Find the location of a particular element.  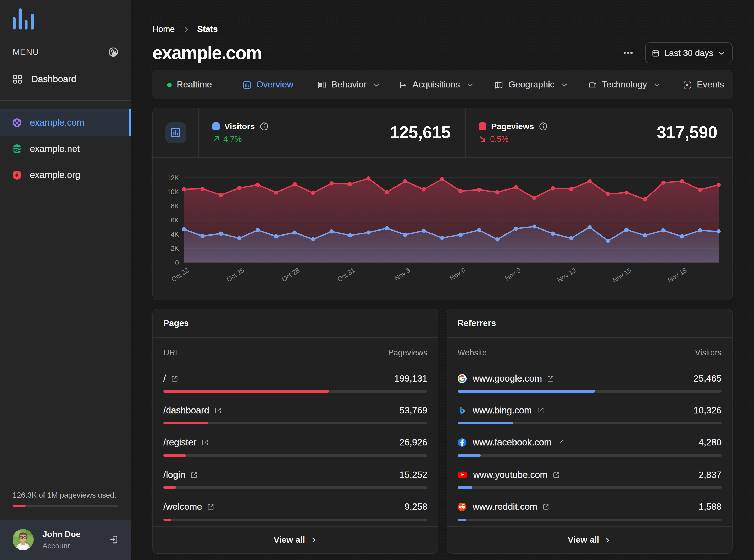

svg-text: Nov 12 is located at coordinates (566, 275).